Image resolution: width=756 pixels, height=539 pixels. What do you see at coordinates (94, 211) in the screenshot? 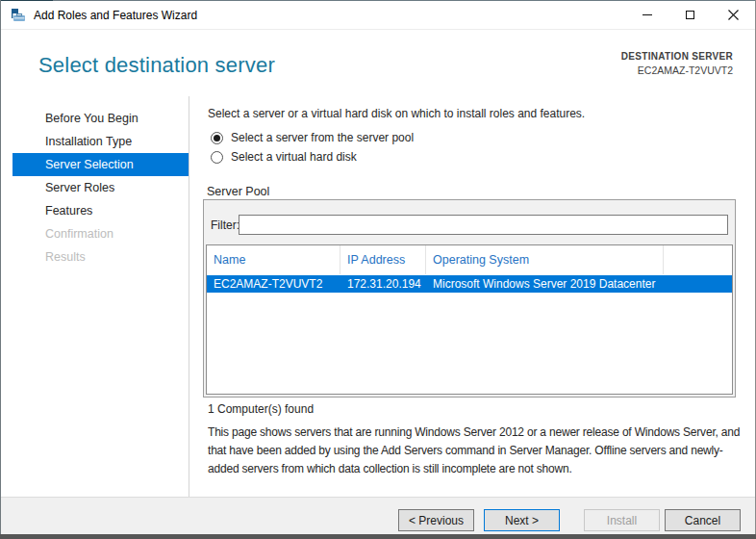
I see `sidebar-item-features: Features` at bounding box center [94, 211].